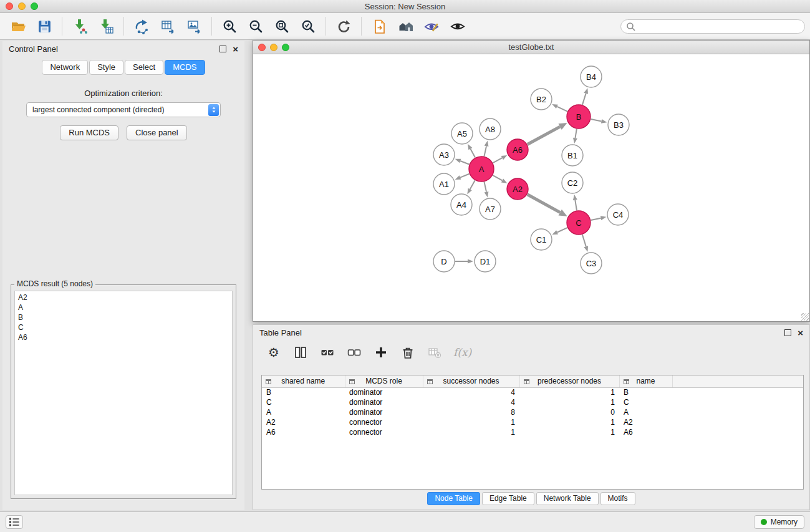  What do you see at coordinates (544, 203) in the screenshot?
I see `edge-A2-C` at bounding box center [544, 203].